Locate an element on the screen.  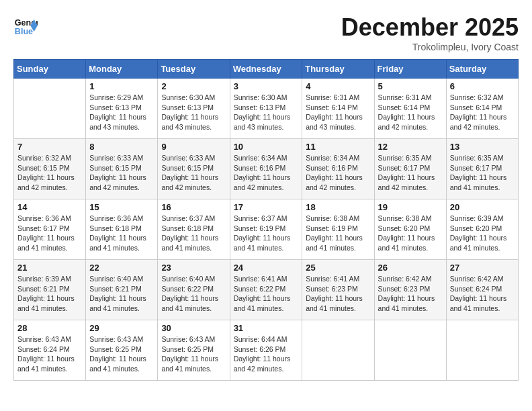
day-number: 16 is located at coordinates (193, 207).